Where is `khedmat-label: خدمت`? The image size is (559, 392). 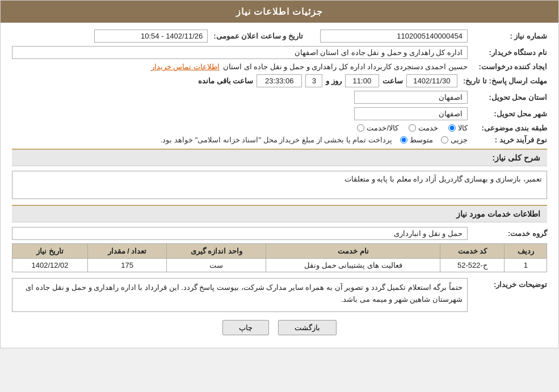 khedmat-label: خدمت is located at coordinates (428, 128).